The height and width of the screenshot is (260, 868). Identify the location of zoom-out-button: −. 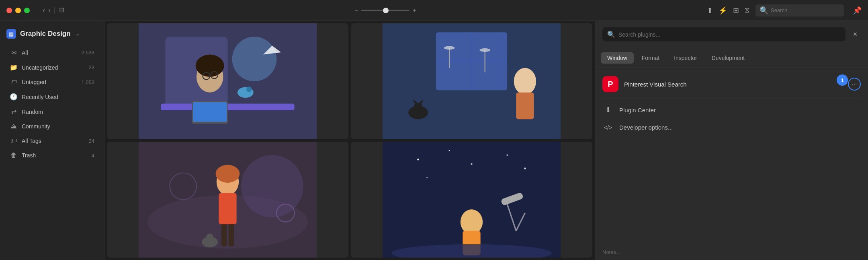
(356, 10).